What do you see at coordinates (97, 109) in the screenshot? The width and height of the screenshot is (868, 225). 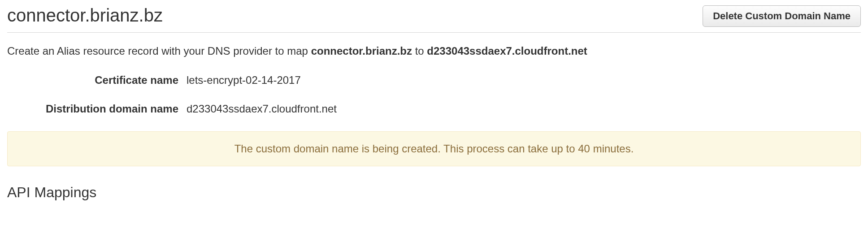 I see `distribution-domain-label: Distribution domain name` at bounding box center [97, 109].